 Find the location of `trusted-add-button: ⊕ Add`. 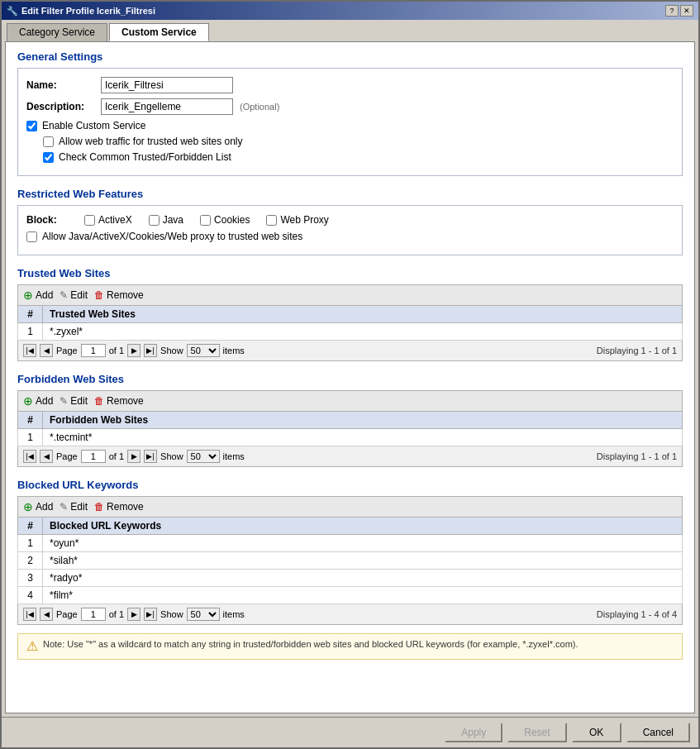

trusted-add-button: ⊕ Add is located at coordinates (38, 295).